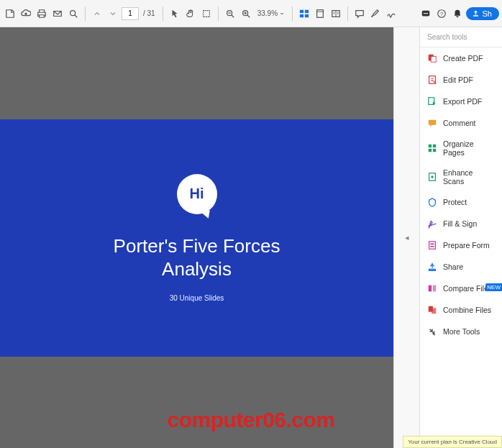 This screenshot has width=502, height=448. Describe the element at coordinates (461, 195) in the screenshot. I see `tools-list: Create PDFEdit PDFExport PDFCommentOrgan…` at that location.